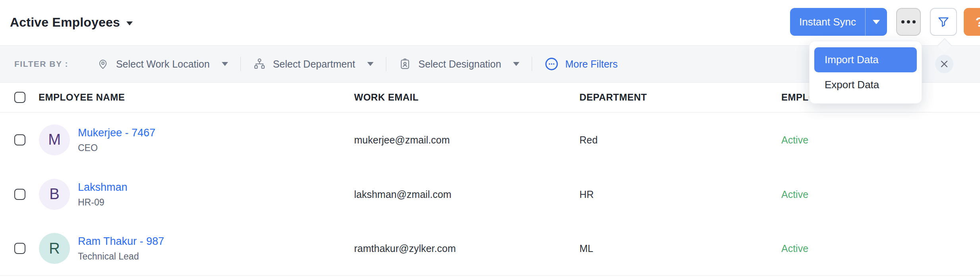  What do you see at coordinates (103, 64) in the screenshot?
I see `location-pin-icon` at bounding box center [103, 64].